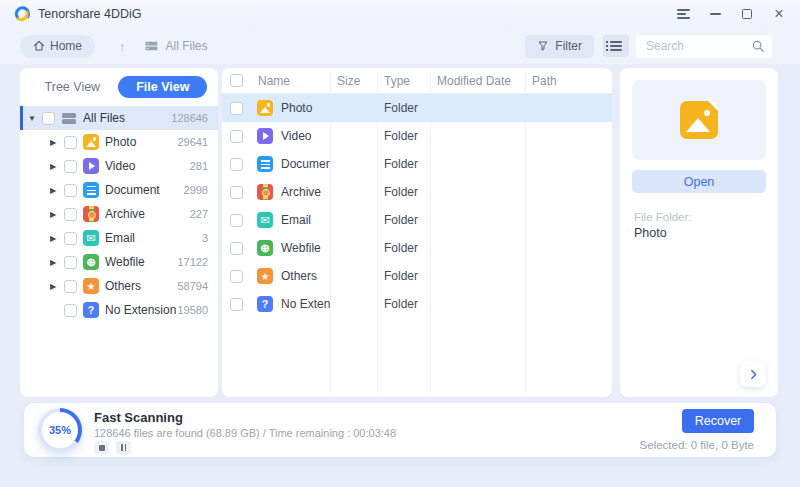 This screenshot has height=487, width=800. Describe the element at coordinates (354, 81) in the screenshot. I see `column-size: Size` at that location.